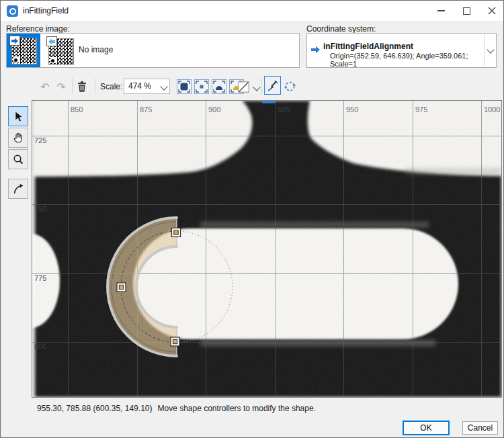  What do you see at coordinates (421, 110) in the screenshot?
I see `ruler-top-label: 975` at bounding box center [421, 110].